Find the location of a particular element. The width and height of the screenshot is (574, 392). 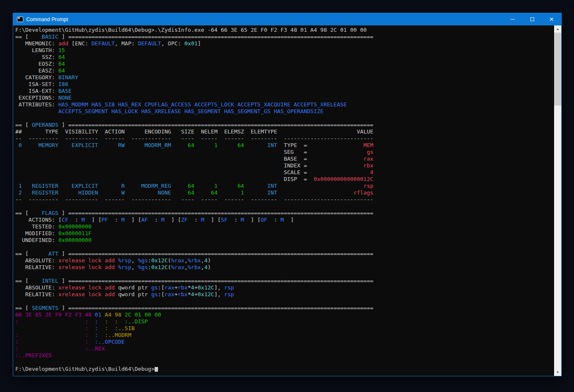

terminal-line: == [ ATT ] =============================… is located at coordinates (285, 254).